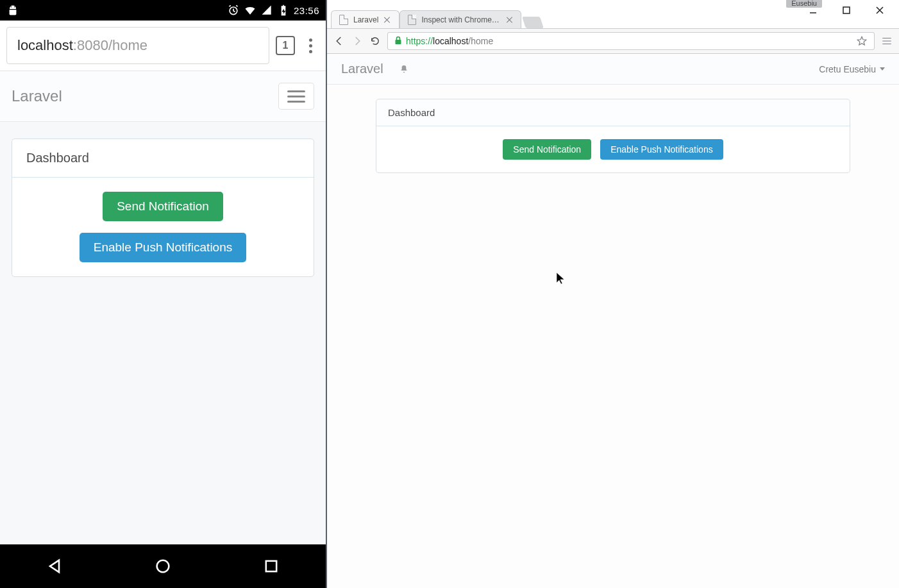 The height and width of the screenshot is (588, 899). I want to click on nav-back-button, so click(339, 41).